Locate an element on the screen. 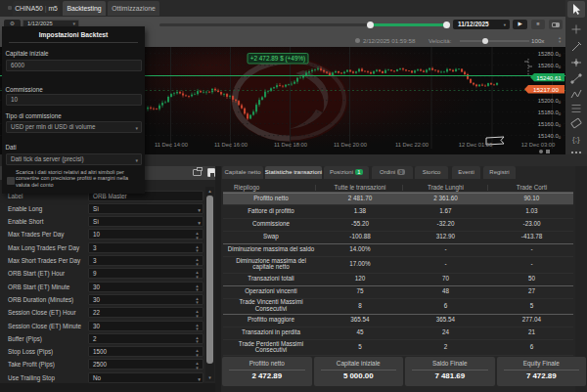  svg-text: 15280.00 is located at coordinates (550, 55).